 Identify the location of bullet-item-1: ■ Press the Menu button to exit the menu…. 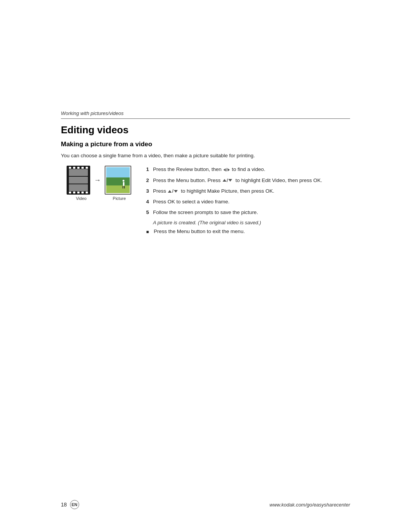
(248, 232).